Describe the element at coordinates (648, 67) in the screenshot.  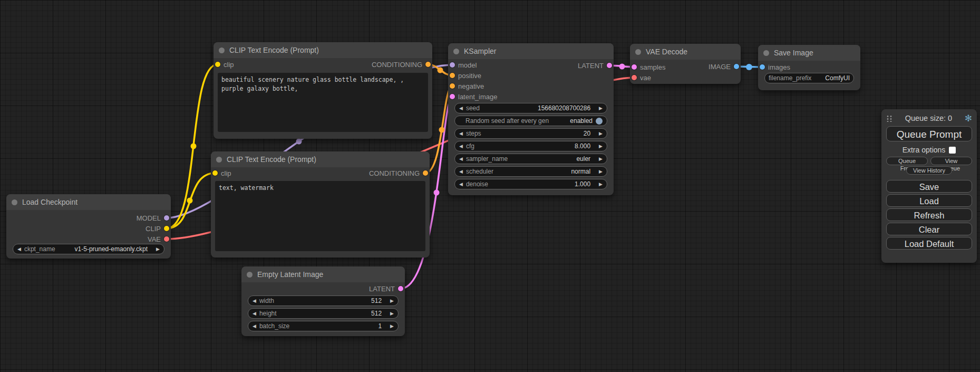
I see `input-slot-samples: samples` at that location.